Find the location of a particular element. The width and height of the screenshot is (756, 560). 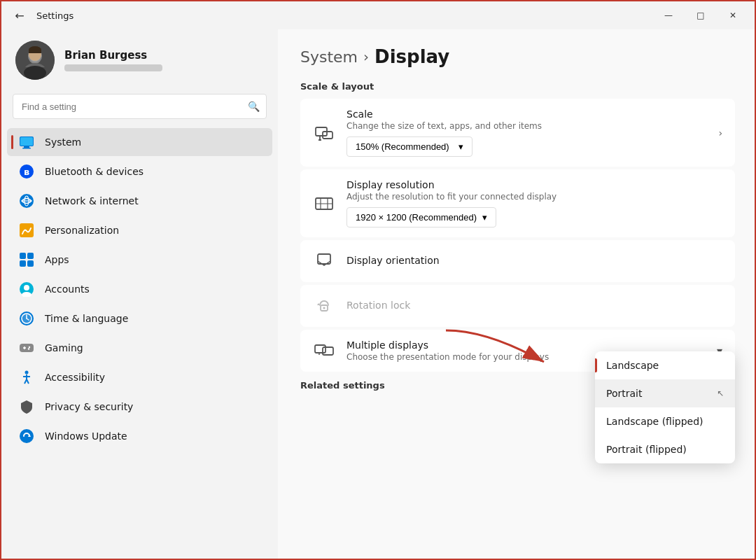

resolution-value: 1920 × 1200 (Recommended) is located at coordinates (416, 217).